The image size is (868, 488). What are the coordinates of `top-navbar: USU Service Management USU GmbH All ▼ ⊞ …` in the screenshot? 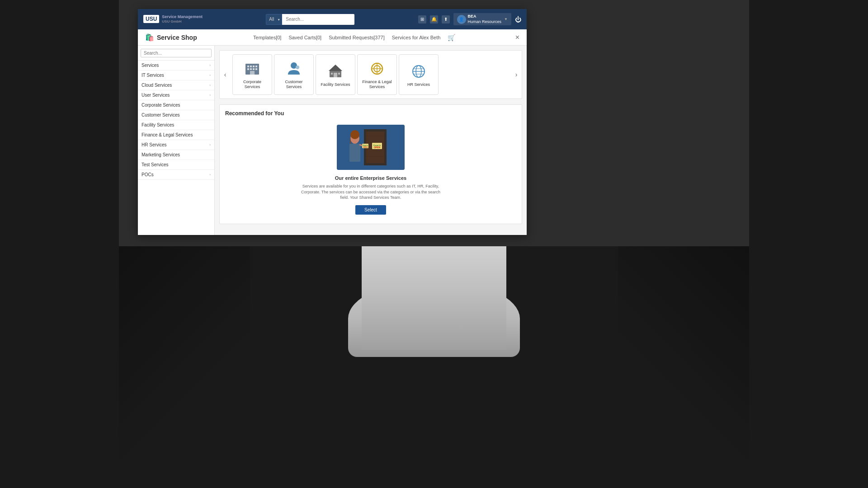 It's located at (332, 19).